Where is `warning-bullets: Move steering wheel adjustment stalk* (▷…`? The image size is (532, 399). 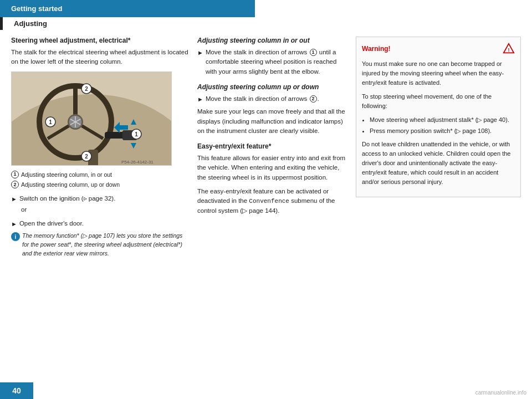 warning-bullets: Move steering wheel adjustment stalk* (▷… is located at coordinates (438, 125).